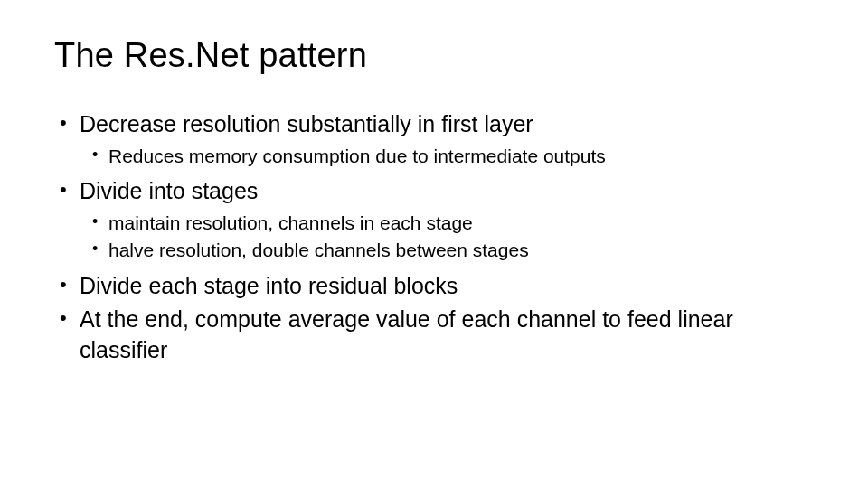  I want to click on bullet-l1: At the end, compute average value of eac…, so click(434, 335).